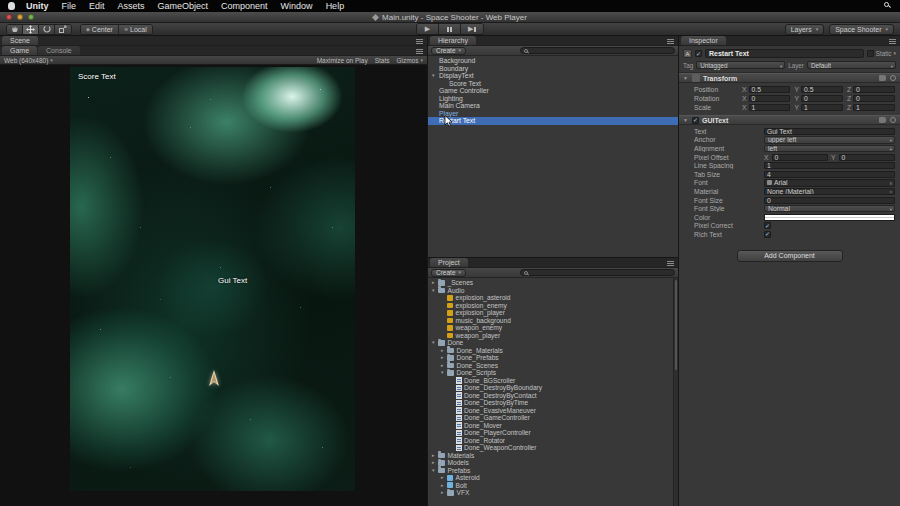 This screenshot has height=506, width=900. Describe the element at coordinates (382, 60) in the screenshot. I see `stats-toggle: Stats` at that location.